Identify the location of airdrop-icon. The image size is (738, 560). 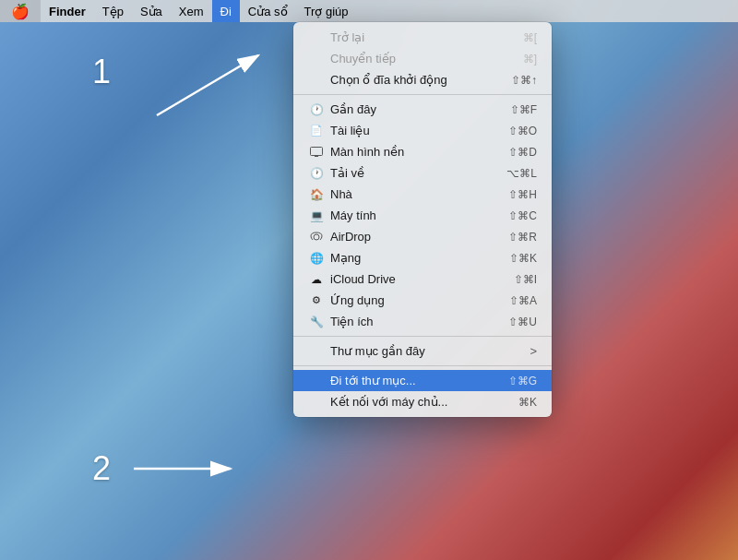
(316, 237).